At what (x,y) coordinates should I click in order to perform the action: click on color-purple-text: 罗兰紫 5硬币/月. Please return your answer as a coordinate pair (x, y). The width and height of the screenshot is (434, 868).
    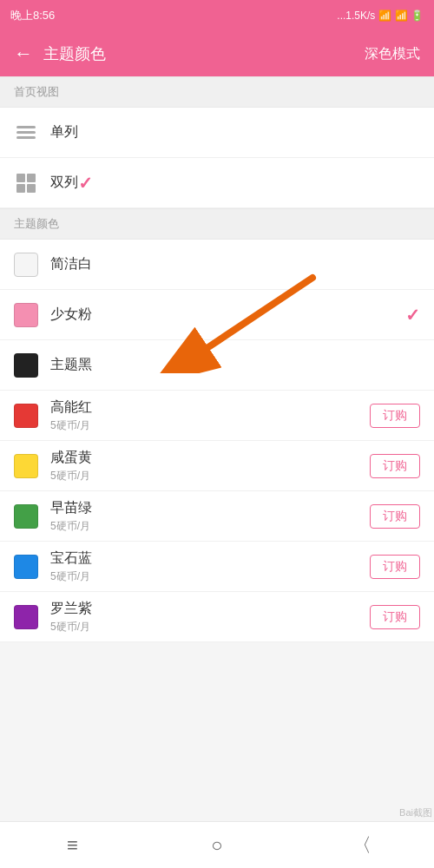
    Looking at the image, I should click on (210, 617).